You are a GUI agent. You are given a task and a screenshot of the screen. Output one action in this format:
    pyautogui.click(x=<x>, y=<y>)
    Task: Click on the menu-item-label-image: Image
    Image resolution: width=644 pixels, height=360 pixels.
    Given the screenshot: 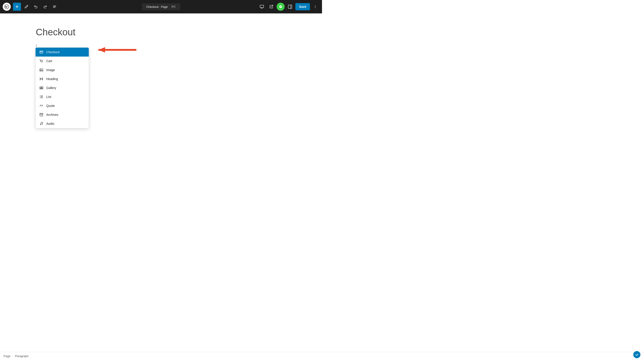 What is the action you would take?
    pyautogui.click(x=50, y=70)
    